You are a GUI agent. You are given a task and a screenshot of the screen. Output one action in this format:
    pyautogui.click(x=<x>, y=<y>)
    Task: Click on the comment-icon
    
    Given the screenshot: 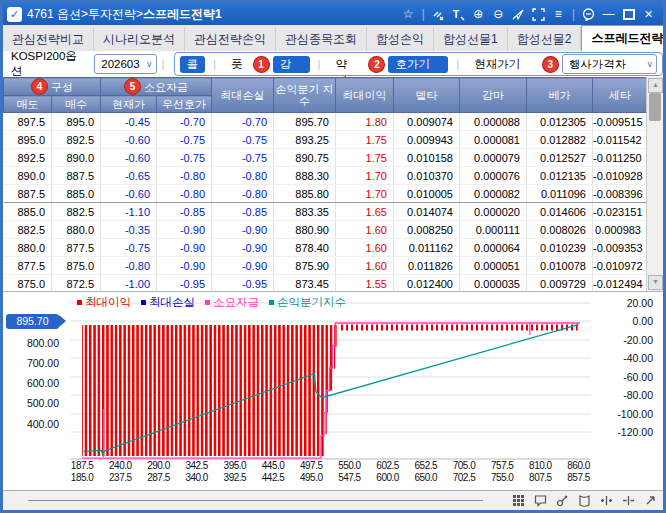 What is the action you would take?
    pyautogui.click(x=540, y=500)
    